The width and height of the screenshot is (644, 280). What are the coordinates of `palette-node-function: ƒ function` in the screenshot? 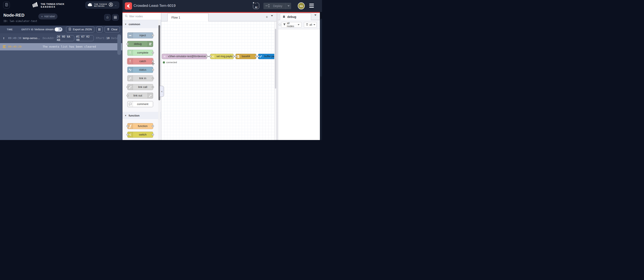 It's located at (140, 126).